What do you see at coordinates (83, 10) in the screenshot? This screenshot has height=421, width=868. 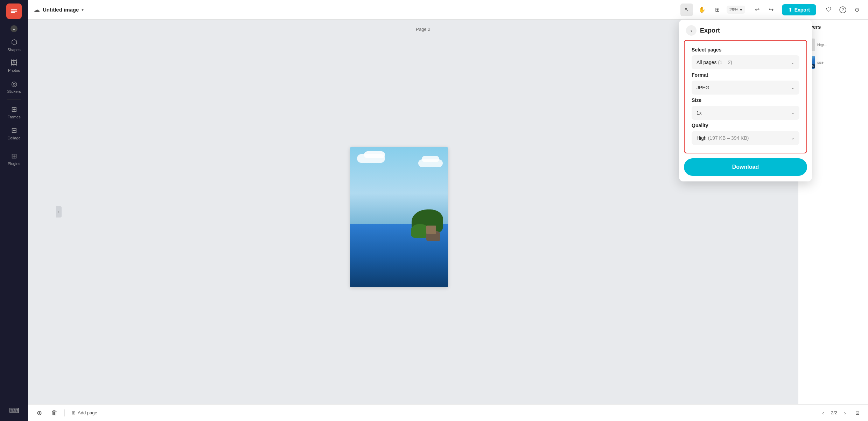 I see `title-dropdown-chevron: ▾` at bounding box center [83, 10].